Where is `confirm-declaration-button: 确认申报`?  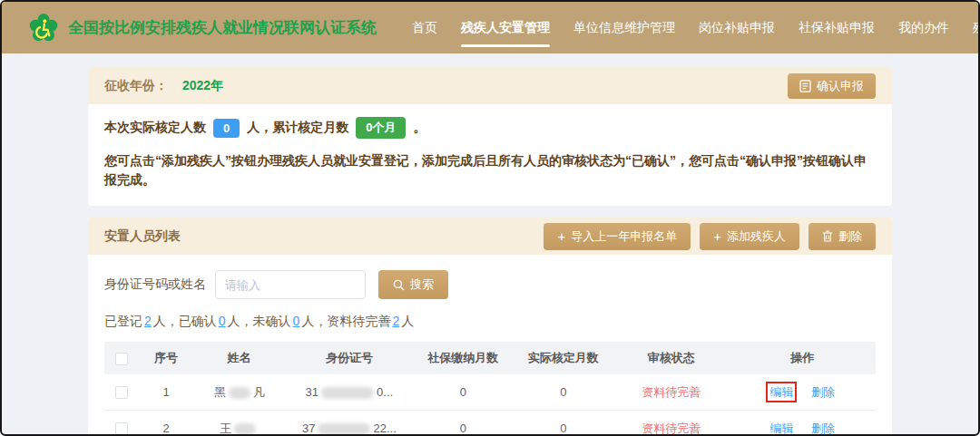 confirm-declaration-button: 确认申报 is located at coordinates (831, 86).